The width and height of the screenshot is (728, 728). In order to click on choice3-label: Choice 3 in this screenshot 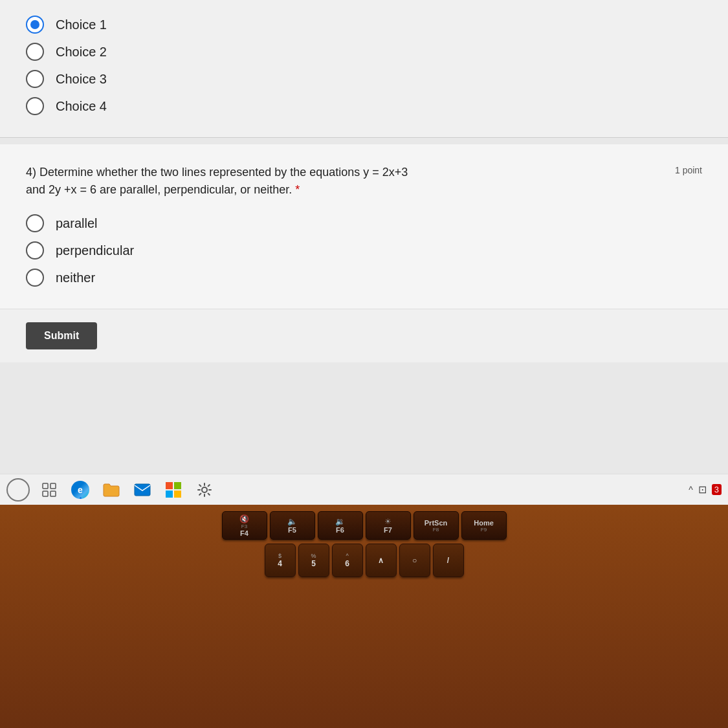, I will do `click(82, 79)`.